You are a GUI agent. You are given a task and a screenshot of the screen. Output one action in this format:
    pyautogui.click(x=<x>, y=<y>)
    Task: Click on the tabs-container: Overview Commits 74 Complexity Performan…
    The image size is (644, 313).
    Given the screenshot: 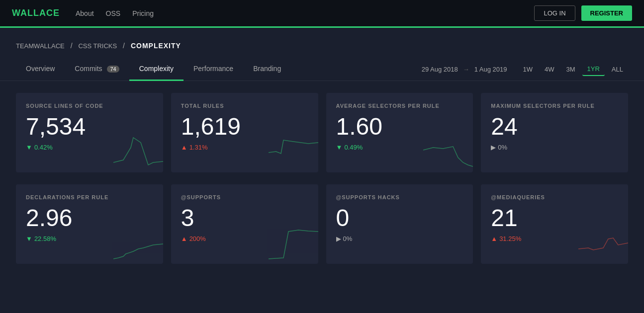 What is the action you would take?
    pyautogui.click(x=322, y=70)
    